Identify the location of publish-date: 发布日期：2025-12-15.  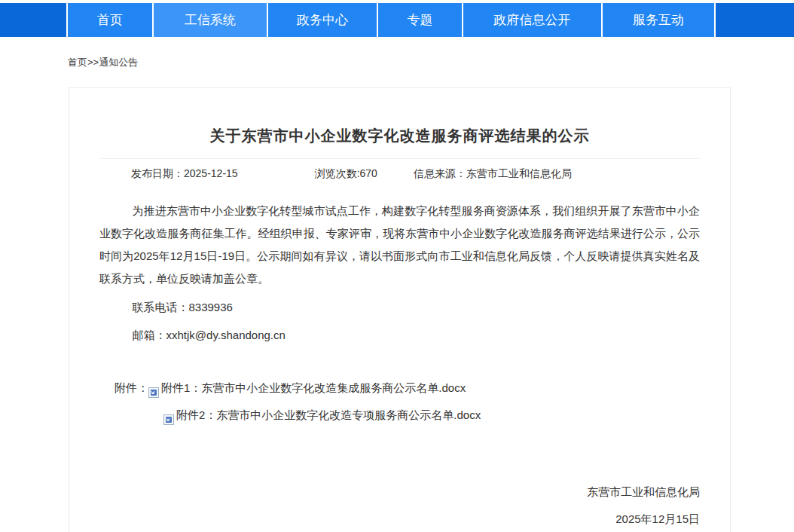
(185, 174).